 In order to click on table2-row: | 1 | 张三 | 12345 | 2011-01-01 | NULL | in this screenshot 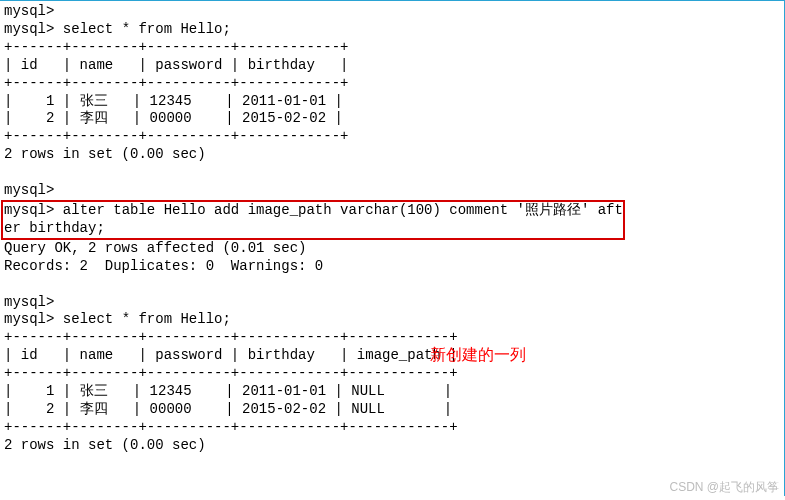, I will do `click(228, 391)`.